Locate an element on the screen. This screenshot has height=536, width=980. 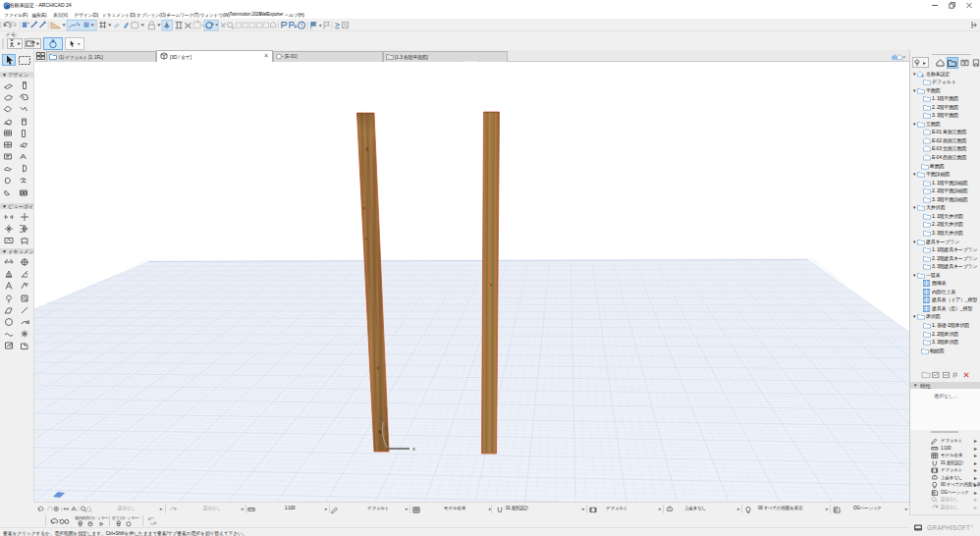
svg-text: z is located at coordinates (381, 418).